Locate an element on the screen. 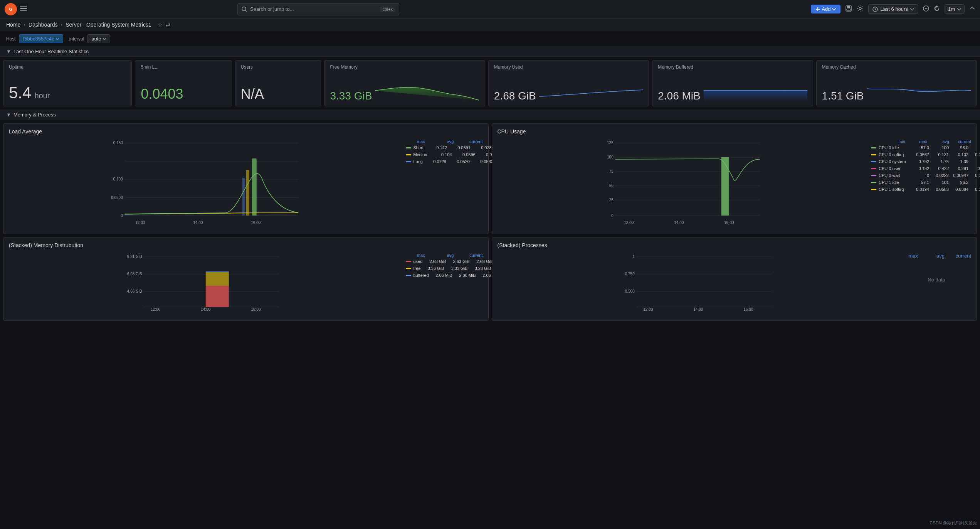 The image size is (980, 529). fivemin-panel: 5min L... 0.0403 is located at coordinates (183, 83).